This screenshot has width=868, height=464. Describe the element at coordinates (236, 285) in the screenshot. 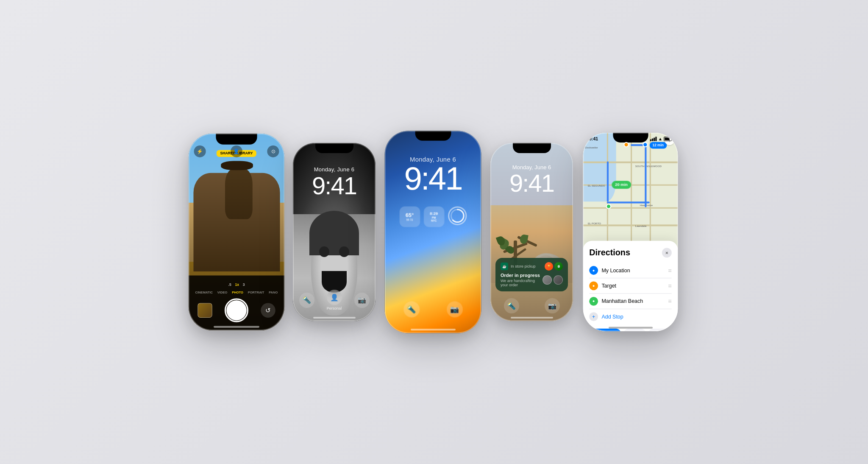

I see `zoom-controls: .5 1x 3` at that location.